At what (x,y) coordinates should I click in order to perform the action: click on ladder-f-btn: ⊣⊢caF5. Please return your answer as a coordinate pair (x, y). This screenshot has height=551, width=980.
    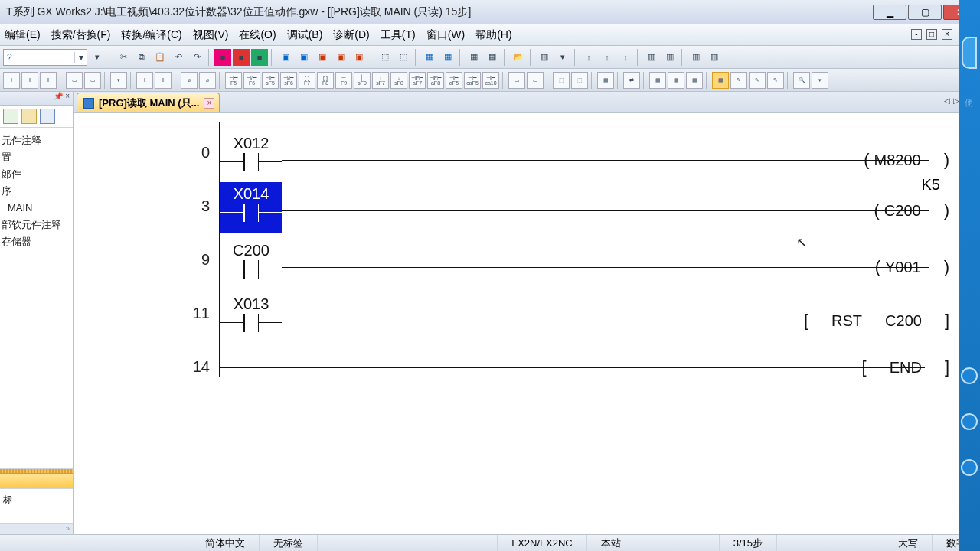
    Looking at the image, I should click on (472, 80).